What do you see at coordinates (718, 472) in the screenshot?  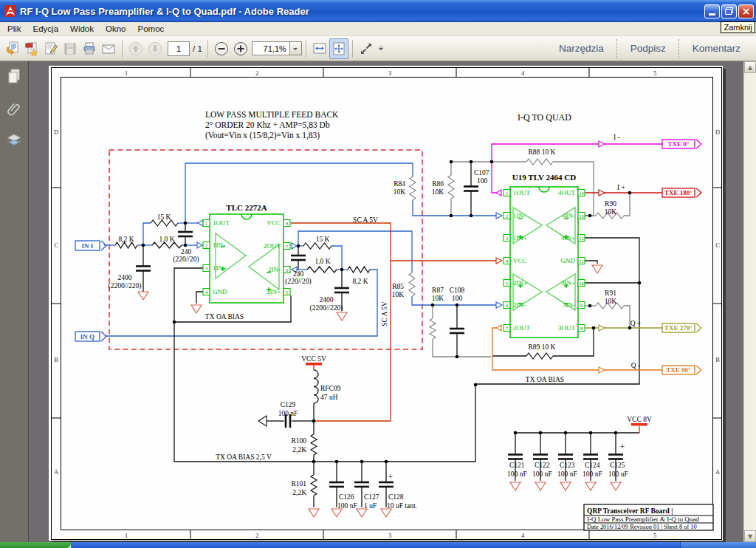 I see `schematic-label: A` at bounding box center [718, 472].